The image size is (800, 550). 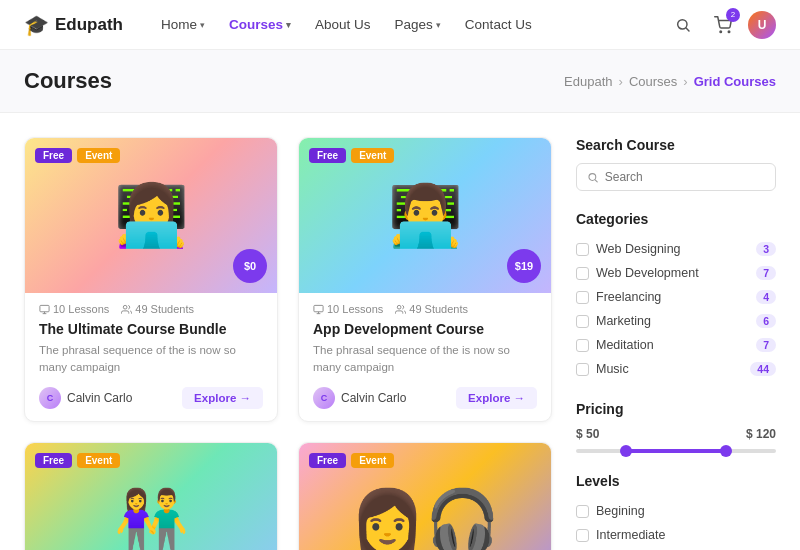 I want to click on course-title: The Ultimate Course Bundle, so click(x=151, y=329).